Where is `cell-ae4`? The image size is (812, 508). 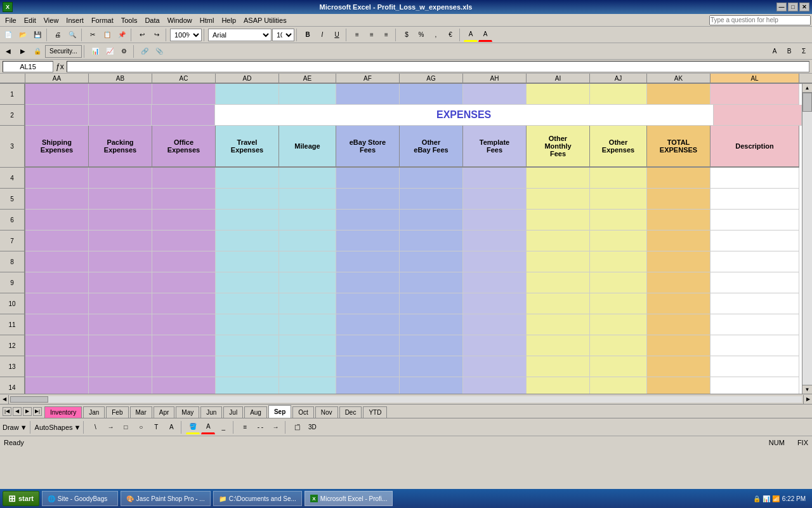 cell-ae4 is located at coordinates (308, 178).